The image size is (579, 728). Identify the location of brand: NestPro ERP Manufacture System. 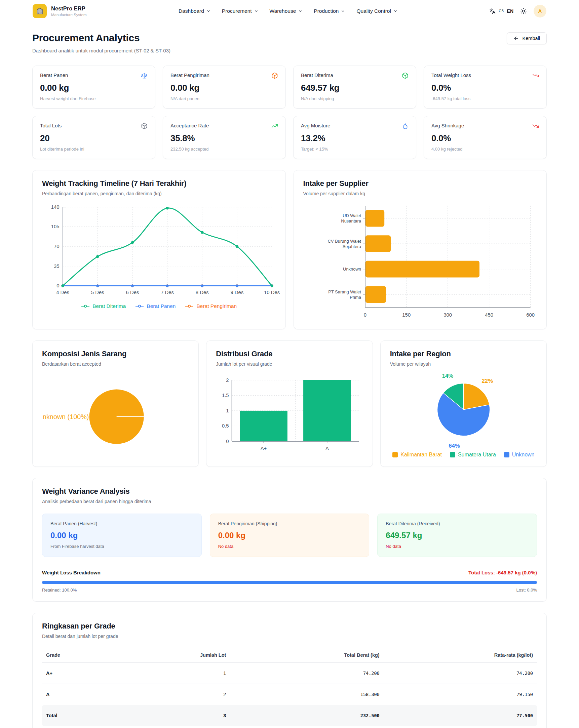
(59, 11).